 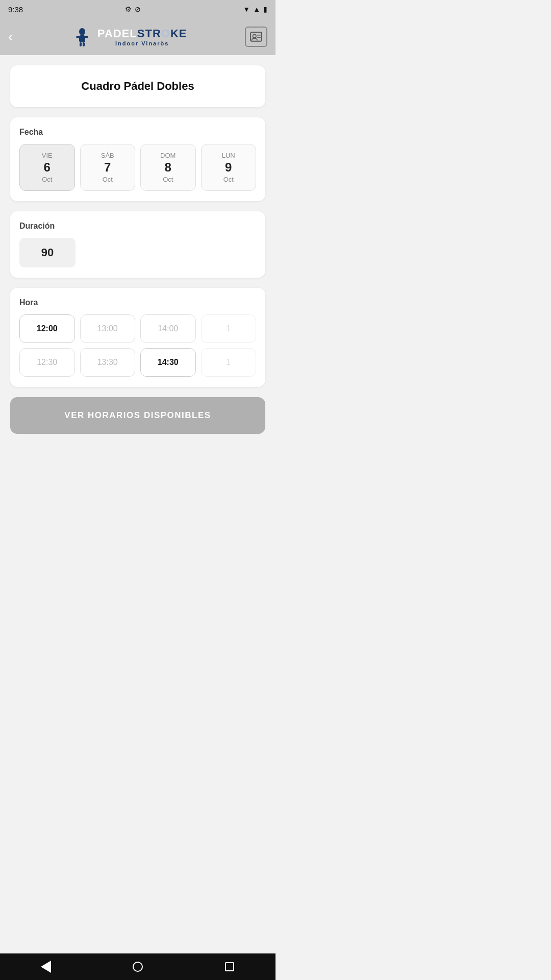 I want to click on date-month-sat: Oct, so click(x=108, y=180).